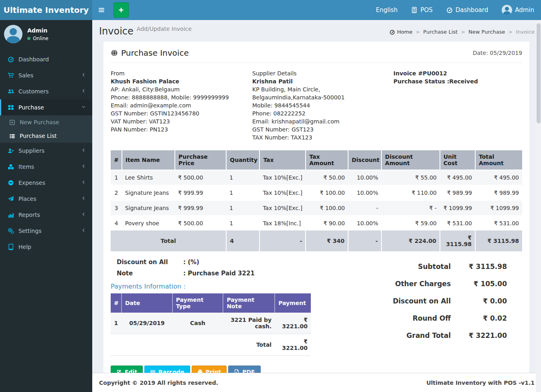 The image size is (541, 392). Describe the element at coordinates (432, 318) in the screenshot. I see `summary-row-round-off: Round Off ₹ 0.02` at that location.